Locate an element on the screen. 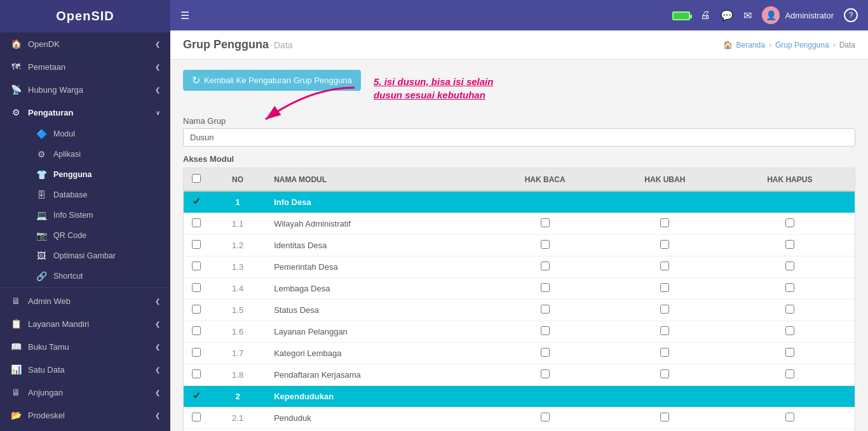  row-num: 1 is located at coordinates (238, 202).